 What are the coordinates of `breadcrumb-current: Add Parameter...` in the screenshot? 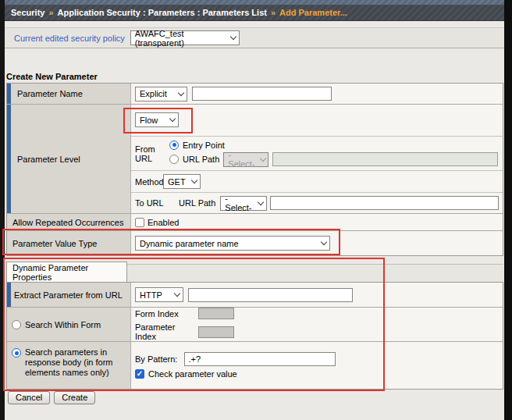 It's located at (314, 12).